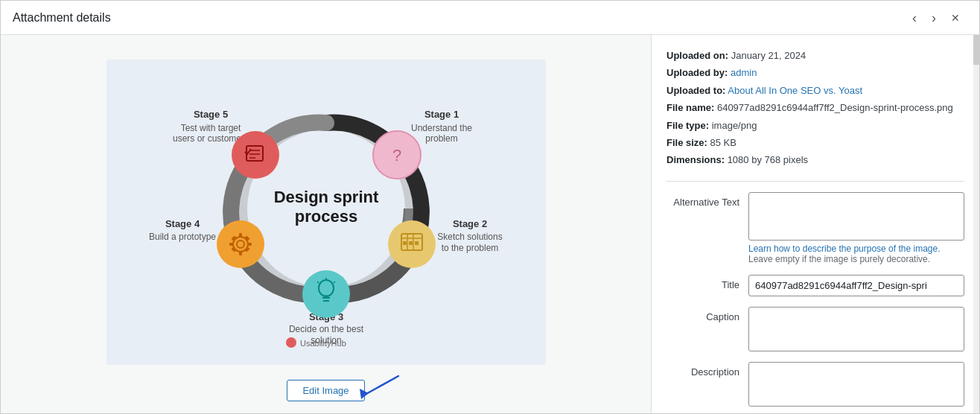  I want to click on title-row: Title, so click(815, 286).